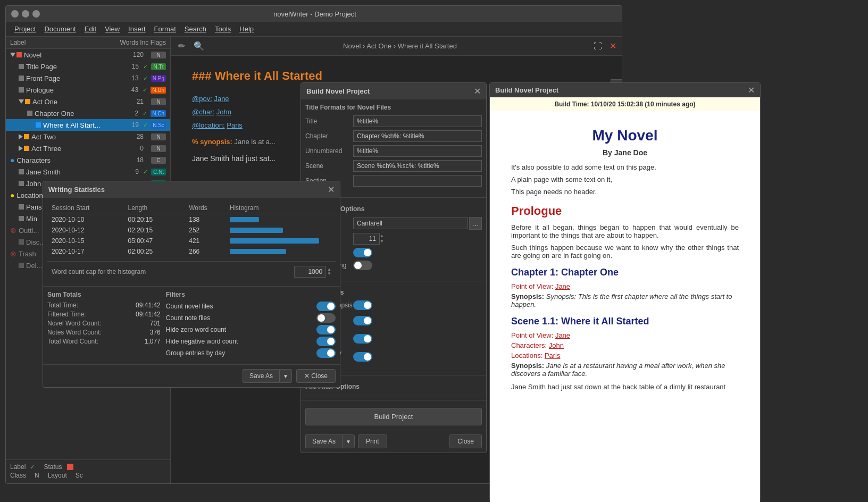 This screenshot has height=502, width=868. I want to click on menu-help: Help, so click(247, 29).